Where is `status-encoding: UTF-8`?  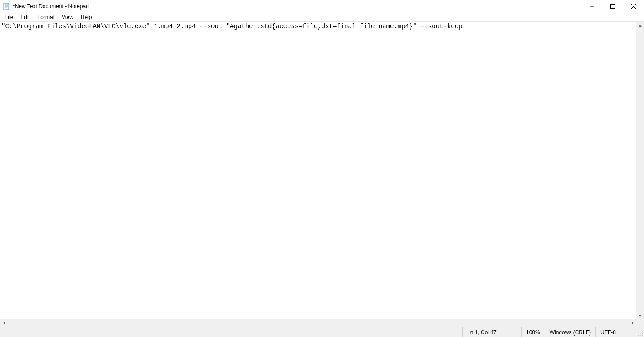
status-encoding: UTF-8 is located at coordinates (616, 332).